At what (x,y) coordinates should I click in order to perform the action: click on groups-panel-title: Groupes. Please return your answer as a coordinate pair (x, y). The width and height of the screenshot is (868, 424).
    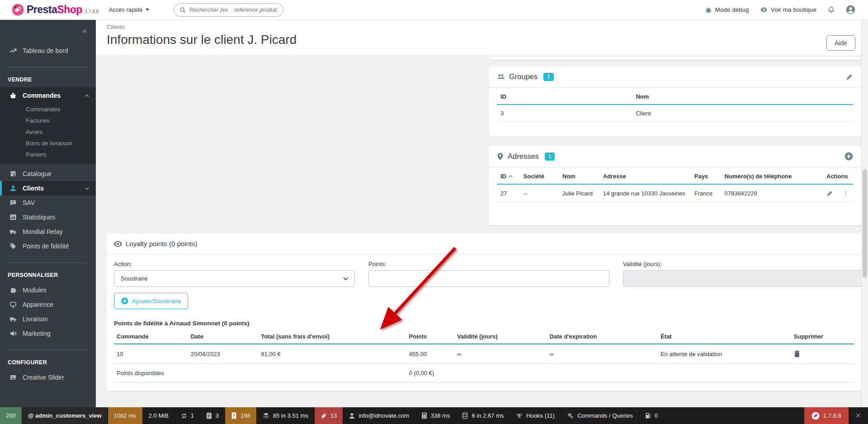
    Looking at the image, I should click on (524, 77).